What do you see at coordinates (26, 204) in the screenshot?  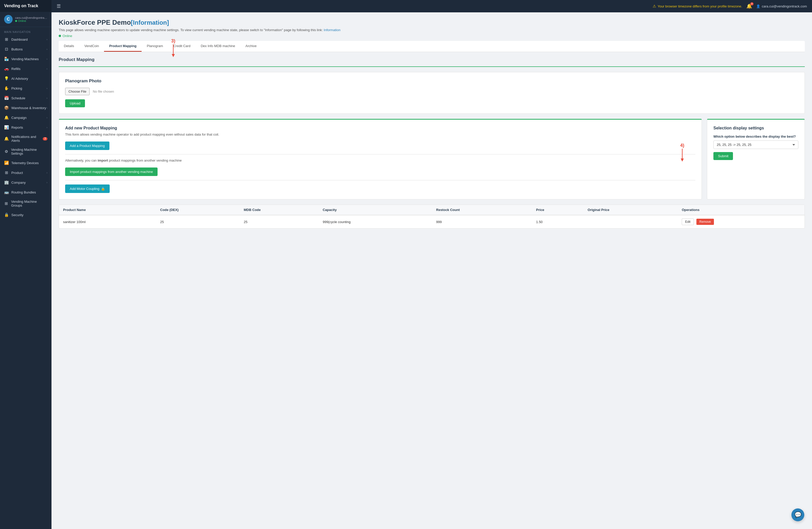 I see `sidebar-item-vm-groups: ⊞ Vending Machine Groups` at bounding box center [26, 204].